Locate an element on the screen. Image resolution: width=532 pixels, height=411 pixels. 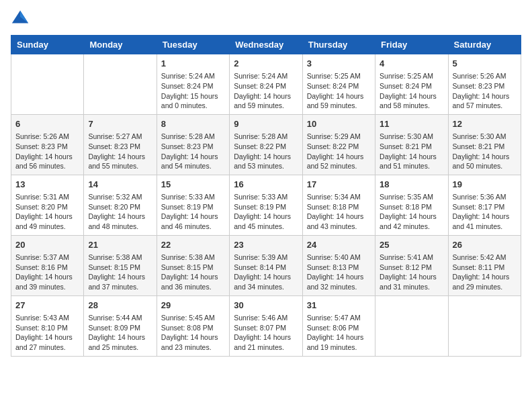
calendar-cell: 17Sunrise: 5:34 AM Sunset: 8:18 PM Dayli… is located at coordinates (339, 205).